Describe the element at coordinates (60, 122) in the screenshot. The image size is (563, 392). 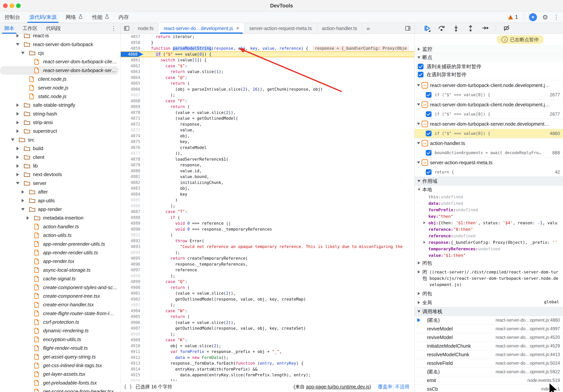
I see `tree-row: strip-ansi` at that location.